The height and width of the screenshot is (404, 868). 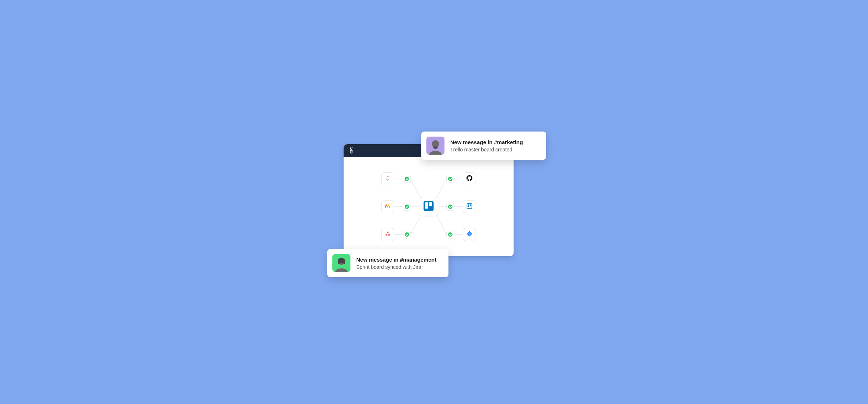 I want to click on app-window, so click(x=429, y=200).